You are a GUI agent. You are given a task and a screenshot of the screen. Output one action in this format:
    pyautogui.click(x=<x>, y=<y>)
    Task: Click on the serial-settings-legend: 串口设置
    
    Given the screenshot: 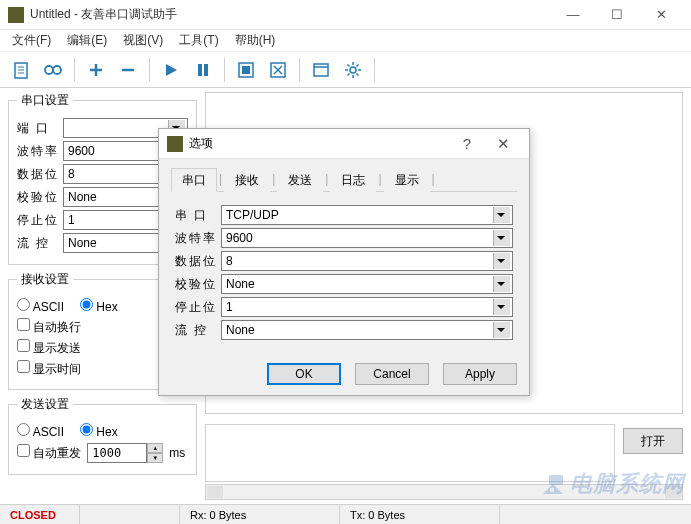 What is the action you would take?
    pyautogui.click(x=45, y=100)
    